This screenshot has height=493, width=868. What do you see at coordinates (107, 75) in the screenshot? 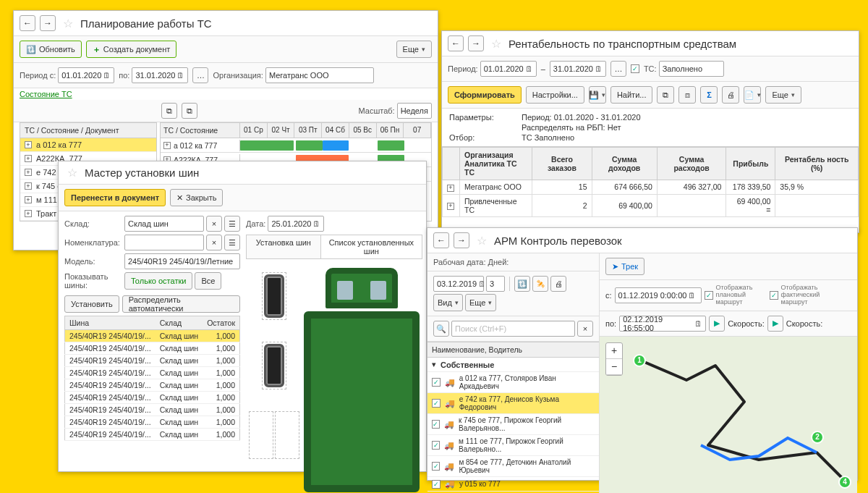
I see `calendar-icon: 🗓` at bounding box center [107, 75].